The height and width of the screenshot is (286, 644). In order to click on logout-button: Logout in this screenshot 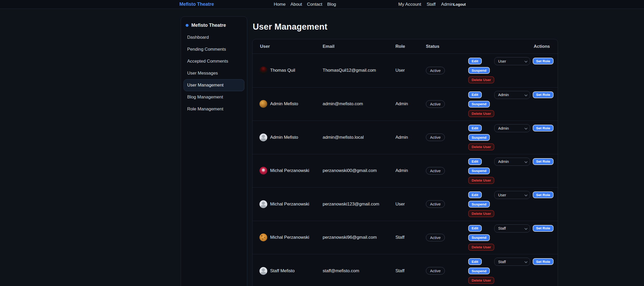, I will do `click(460, 4)`.